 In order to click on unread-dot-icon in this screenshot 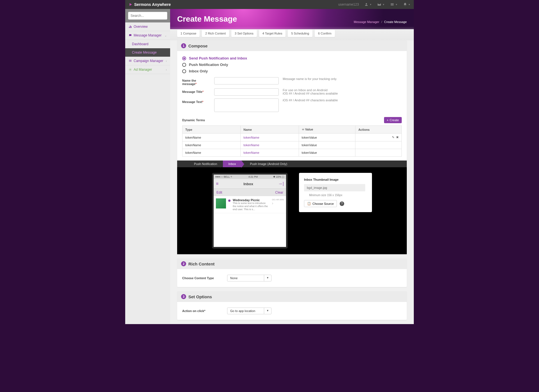, I will do `click(229, 201)`.